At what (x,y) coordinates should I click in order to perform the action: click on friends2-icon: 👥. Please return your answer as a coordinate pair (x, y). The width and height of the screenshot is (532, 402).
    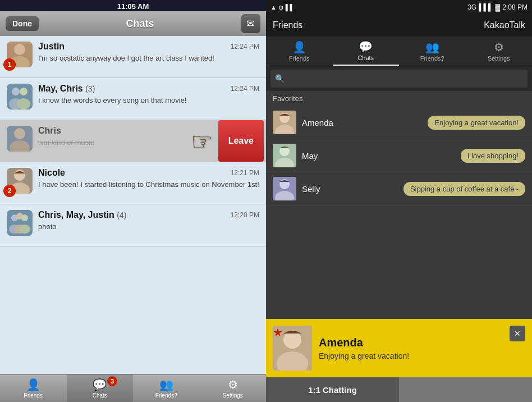
    Looking at the image, I should click on (166, 385).